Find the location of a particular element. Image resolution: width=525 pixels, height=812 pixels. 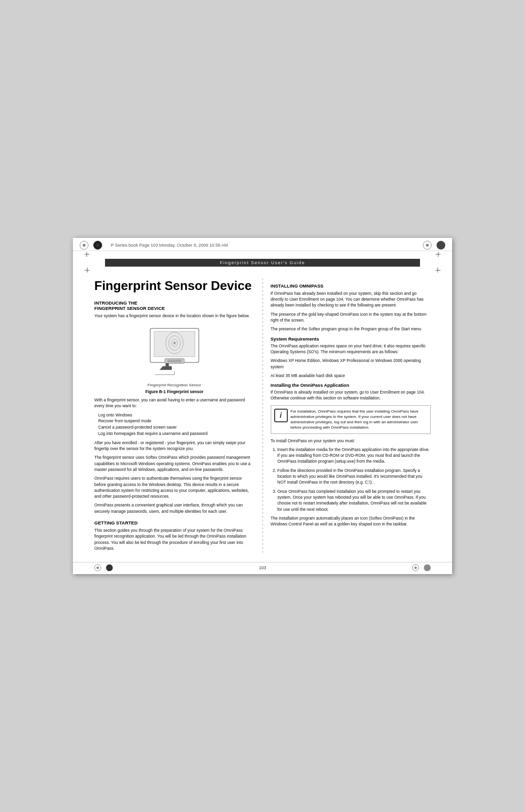

softex-text: The fingerprint sensor uses Softex OmniP… is located at coordinates (175, 463).